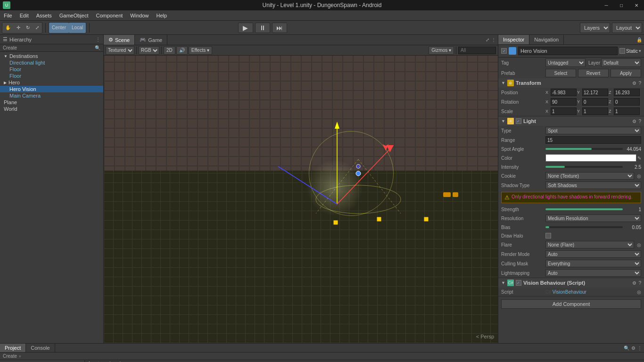 The width and height of the screenshot is (644, 362). Describe the element at coordinates (477, 50) in the screenshot. I see `scene-search-input` at that location.